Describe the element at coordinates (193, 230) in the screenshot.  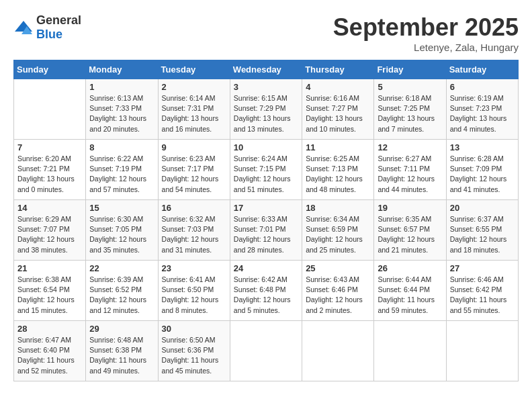
I see `calendar-cell: 16Sunrise: 6:32 AM Sunset: 7:03 PM Dayli…` at that location.